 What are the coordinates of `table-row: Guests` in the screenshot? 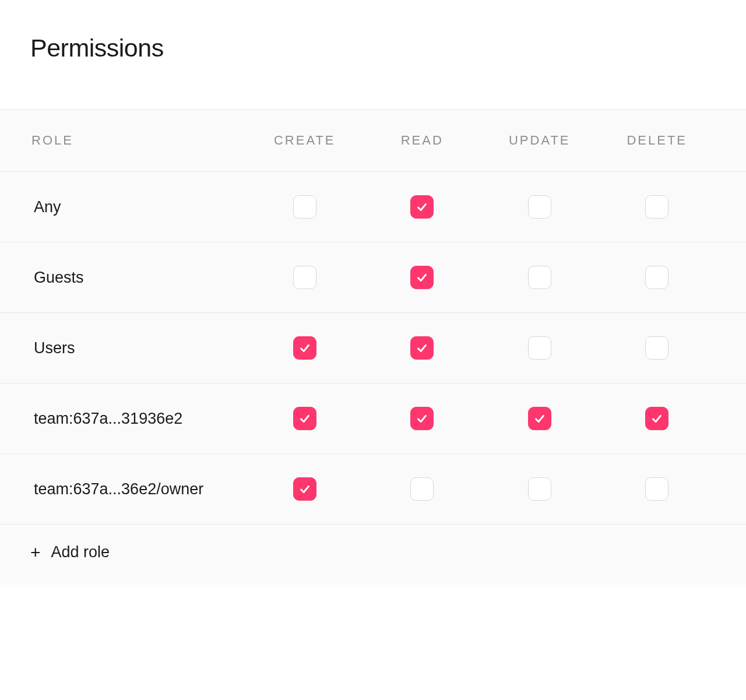 It's located at (373, 277).